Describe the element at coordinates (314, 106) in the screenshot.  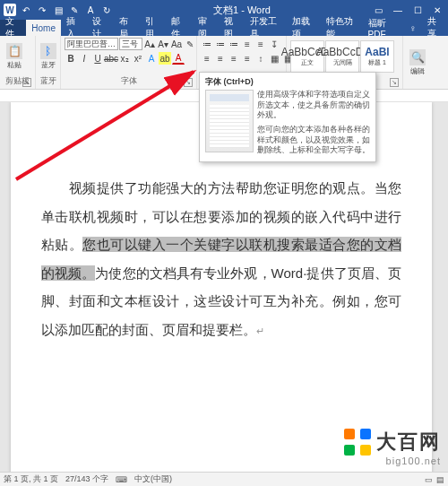
I see `screentip-text-1: 使用高级字体和字符选项自定义所选文本，使之具备所需的确切外观。` at that location.